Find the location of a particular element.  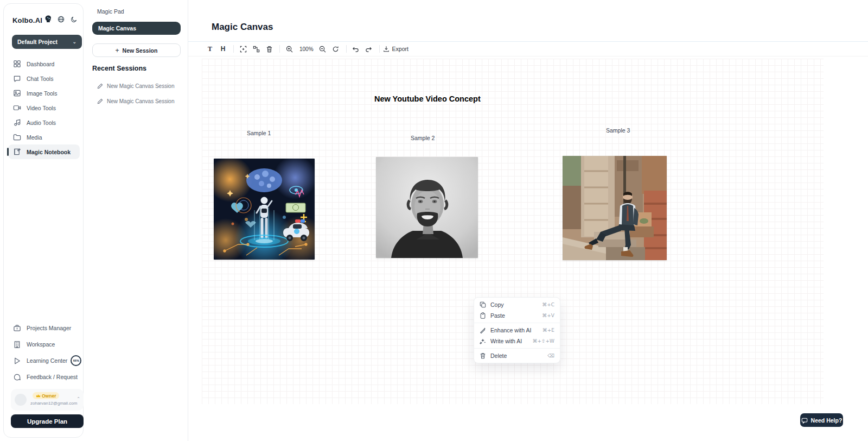

need-help-label: Need Help? is located at coordinates (827, 420).